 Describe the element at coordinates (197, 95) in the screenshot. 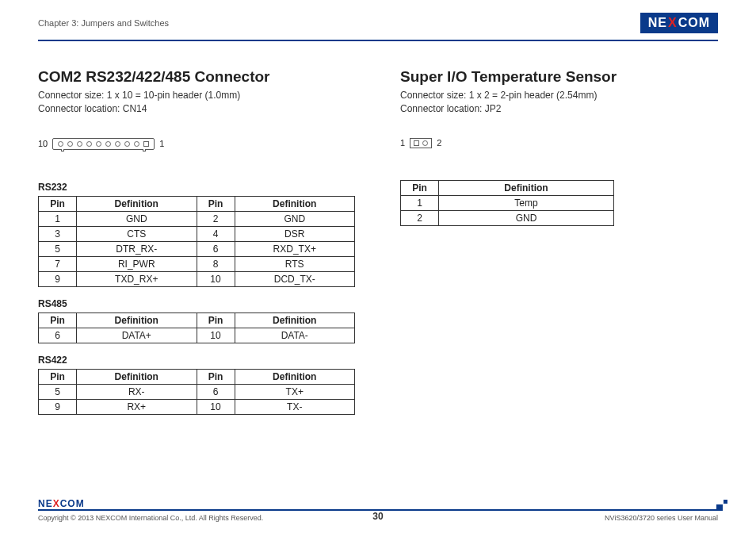

I see `connector-size: Connector size: 1 x 10 = 10-pin header (…` at that location.